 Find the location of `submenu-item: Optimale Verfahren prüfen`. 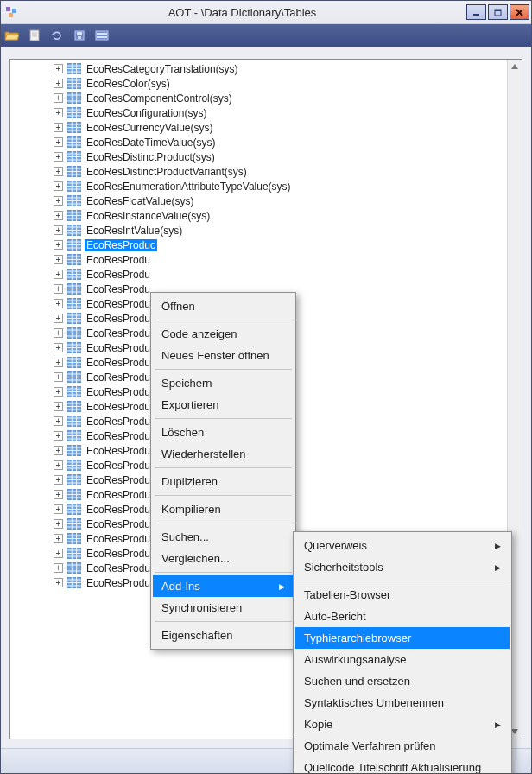

submenu-item: Optimale Verfahren prüfen is located at coordinates (402, 746).